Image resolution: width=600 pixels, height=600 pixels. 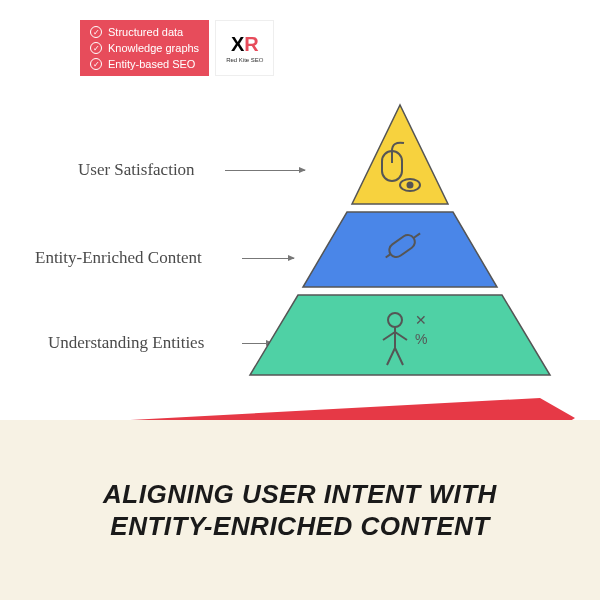 I want to click on main-title: ALIGNING USER INTENT WITH ENTITY-ENRICHE…, so click(x=300, y=510).